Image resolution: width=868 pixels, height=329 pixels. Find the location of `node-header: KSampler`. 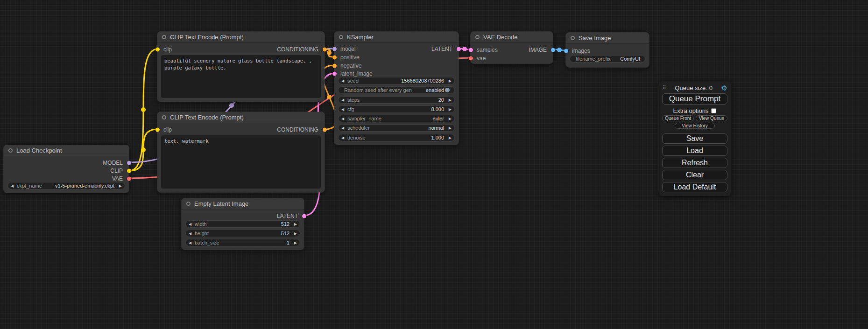

node-header: KSampler is located at coordinates (396, 37).